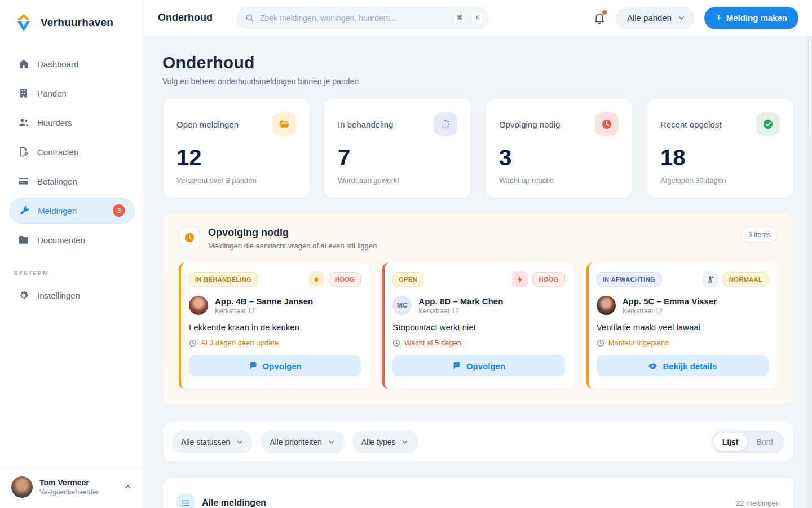 Image resolution: width=812 pixels, height=508 pixels. I want to click on sidebar-nav: Dashboard Panden Huurders Contracten Bet…, so click(72, 148).